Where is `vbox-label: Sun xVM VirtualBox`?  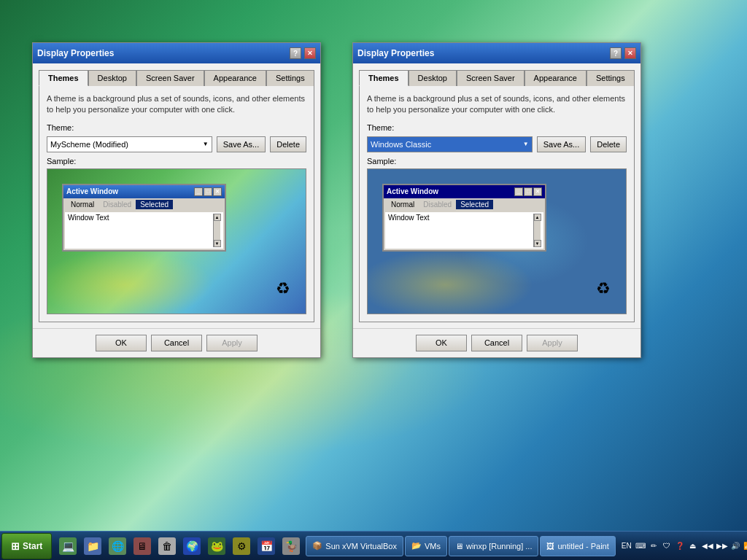 vbox-label: Sun xVM VirtualBox is located at coordinates (361, 546).